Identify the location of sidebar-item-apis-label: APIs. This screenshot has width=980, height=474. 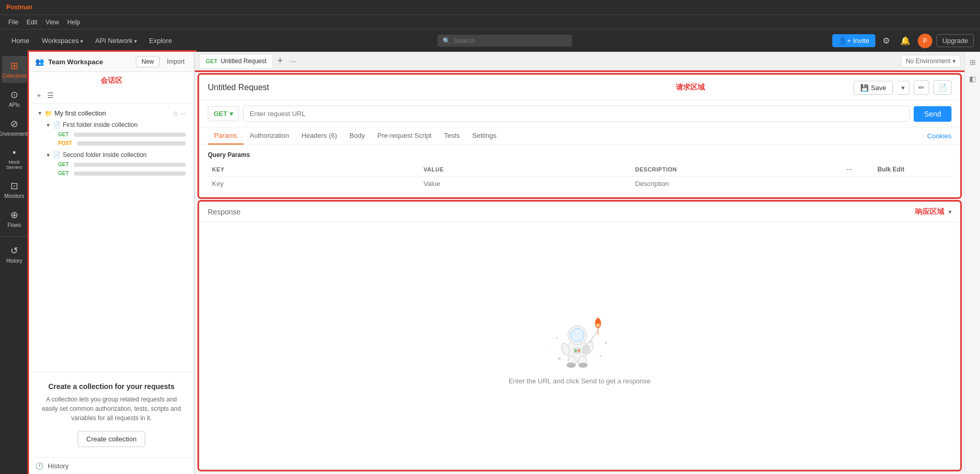
(15, 105).